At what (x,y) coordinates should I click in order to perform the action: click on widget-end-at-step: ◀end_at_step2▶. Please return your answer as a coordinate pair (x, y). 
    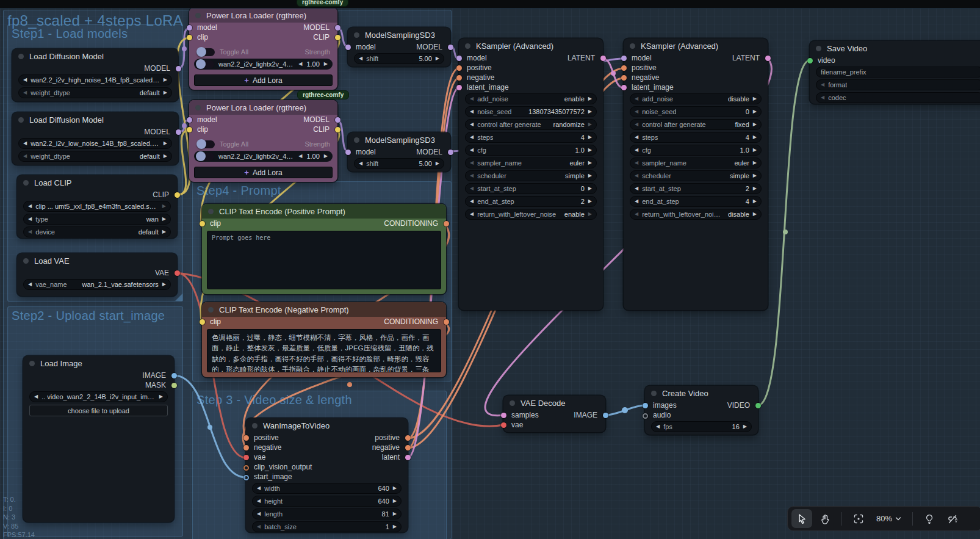
    Looking at the image, I should click on (531, 201).